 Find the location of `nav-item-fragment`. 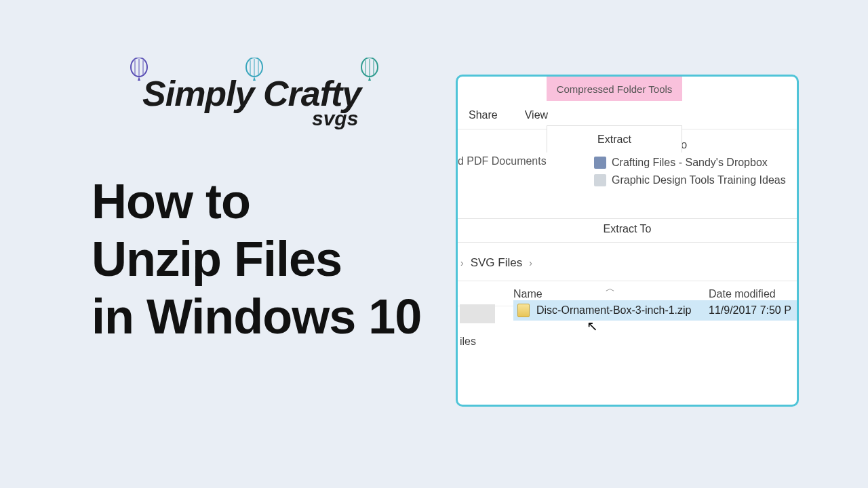

nav-item-fragment is located at coordinates (477, 314).